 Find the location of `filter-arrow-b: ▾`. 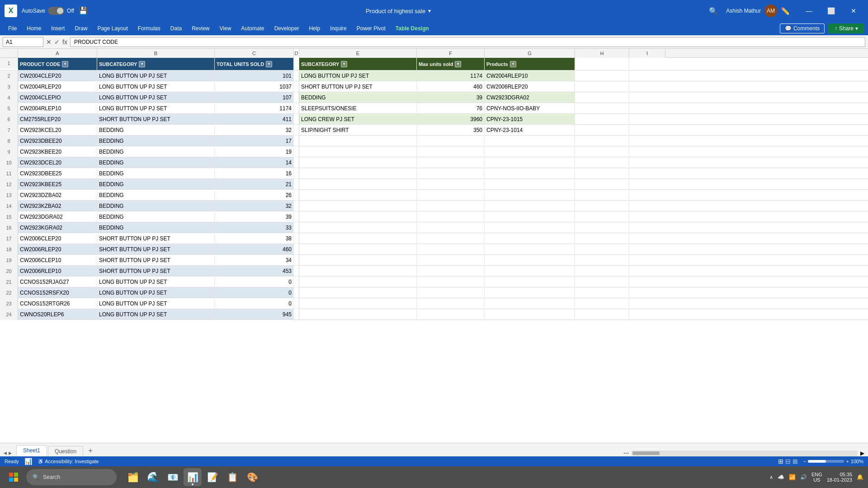

filter-arrow-b: ▾ is located at coordinates (142, 64).